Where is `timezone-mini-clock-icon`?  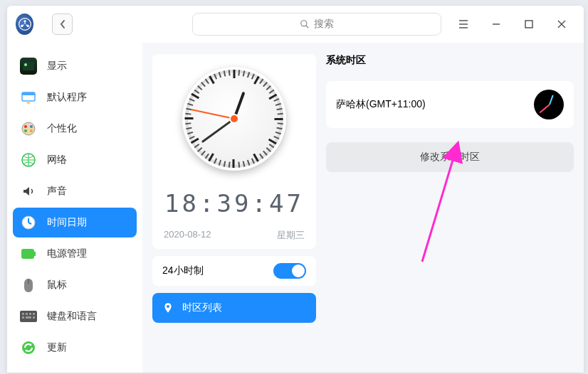 timezone-mini-clock-icon is located at coordinates (549, 105).